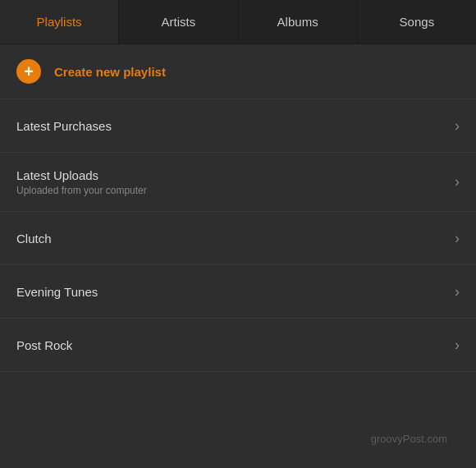  Describe the element at coordinates (238, 22) in the screenshot. I see `tab-bar: Playlists Artists Albums Songs` at that location.